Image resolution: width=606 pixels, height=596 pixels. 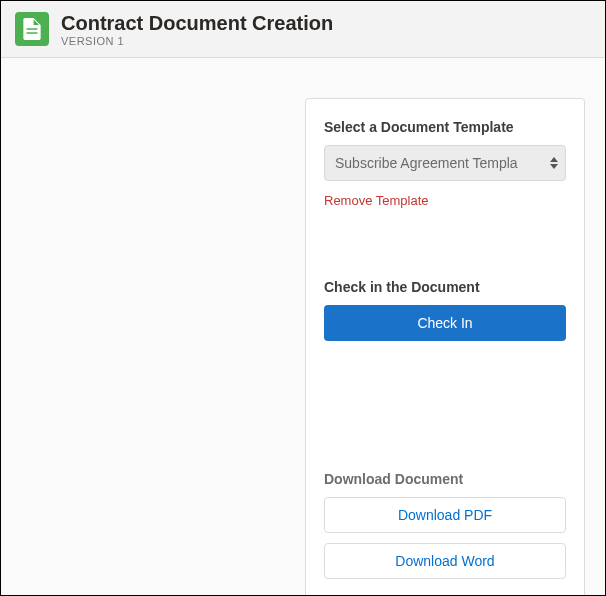 What do you see at coordinates (445, 163) in the screenshot?
I see `template-select-wrapper: Subscribe Agreement Templa` at bounding box center [445, 163].